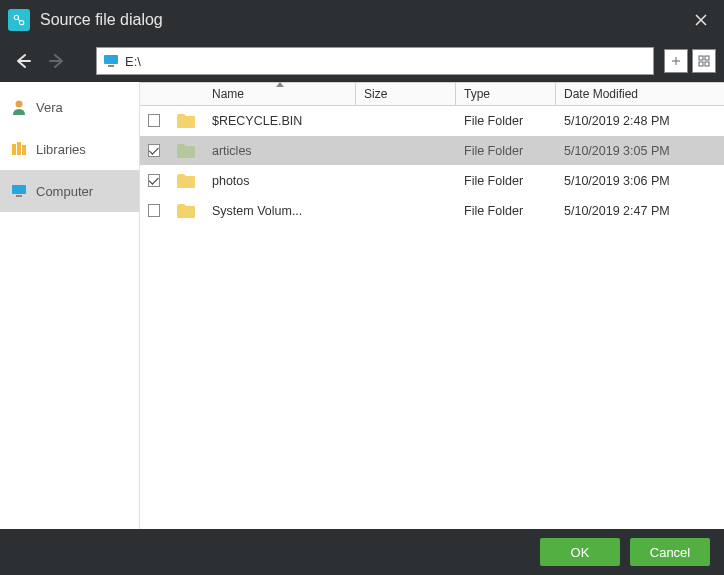 This screenshot has width=724, height=575. I want to click on close-button, so click(701, 20).